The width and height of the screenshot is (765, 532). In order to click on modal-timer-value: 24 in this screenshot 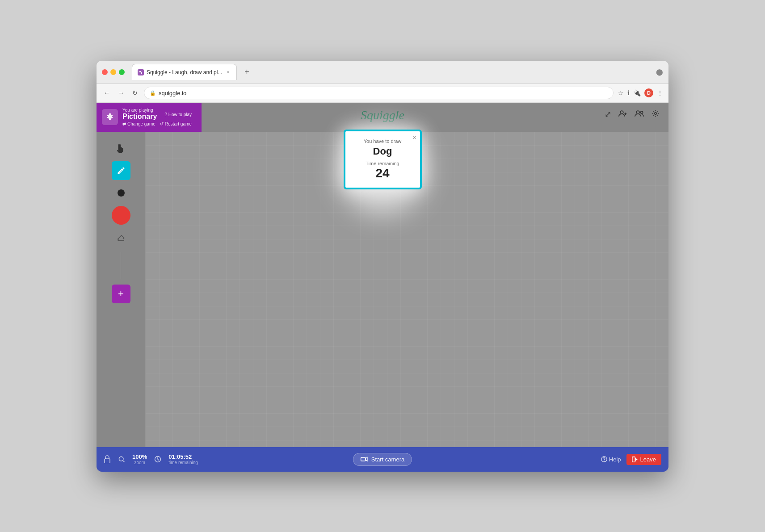, I will do `click(382, 173)`.